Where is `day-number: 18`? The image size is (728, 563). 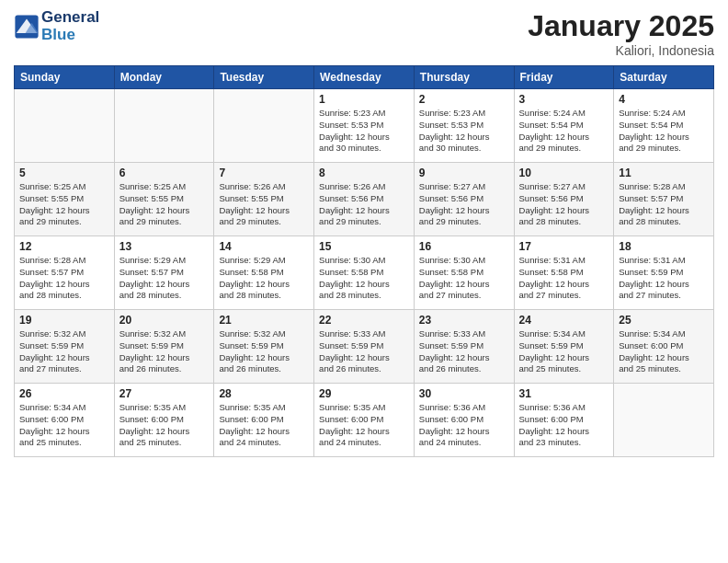
day-number: 18 is located at coordinates (664, 247).